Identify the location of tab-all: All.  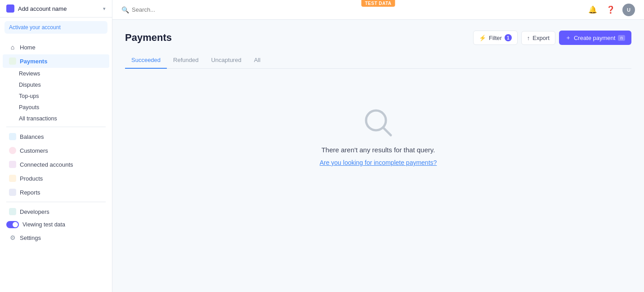
(257, 60).